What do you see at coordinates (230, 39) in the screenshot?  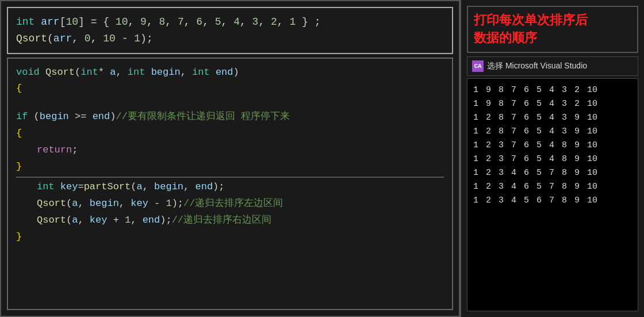 I see `top-line2: Qsort ( arr , 0 , 10 - 1 );` at bounding box center [230, 39].